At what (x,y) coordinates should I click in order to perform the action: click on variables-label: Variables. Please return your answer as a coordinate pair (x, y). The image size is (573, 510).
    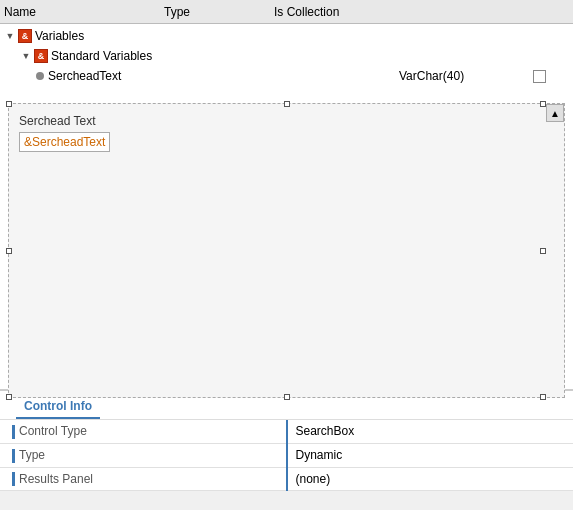
    Looking at the image, I should click on (302, 36).